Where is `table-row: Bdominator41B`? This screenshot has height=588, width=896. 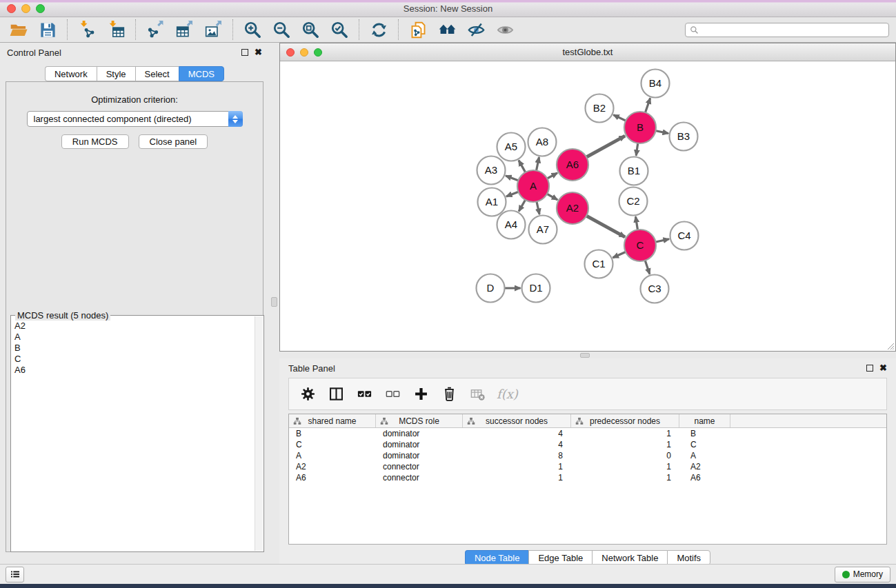 table-row: Bdominator41B is located at coordinates (588, 434).